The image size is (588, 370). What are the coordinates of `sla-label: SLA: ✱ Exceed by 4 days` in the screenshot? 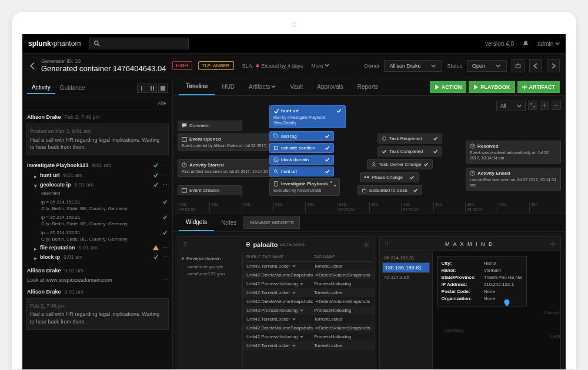 It's located at (273, 66).